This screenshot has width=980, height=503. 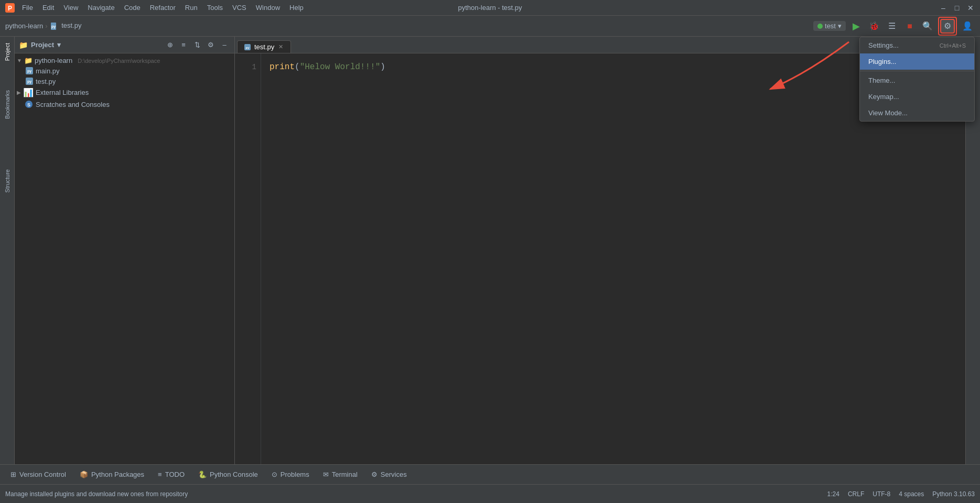 I want to click on status-line-sep: CRLF, so click(x=856, y=494).